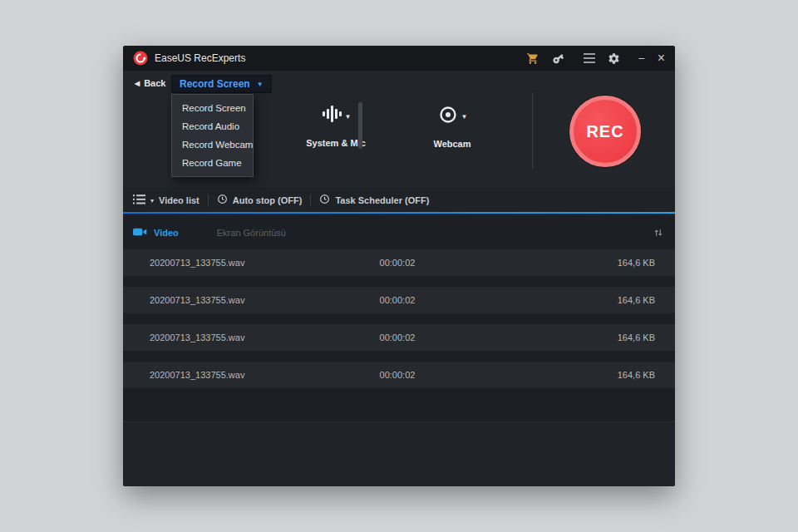 This screenshot has width=798, height=532. Describe the element at coordinates (361, 126) in the screenshot. I see `audio-level-meter` at that location.